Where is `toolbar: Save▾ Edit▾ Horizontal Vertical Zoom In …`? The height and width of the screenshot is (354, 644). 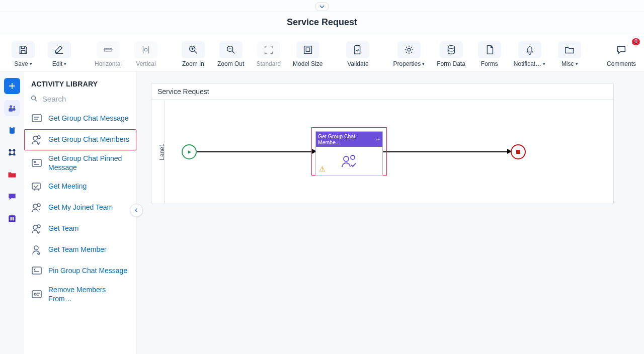
toolbar: Save▾ Edit▾ Horizontal Vertical Zoom In … is located at coordinates (322, 53).